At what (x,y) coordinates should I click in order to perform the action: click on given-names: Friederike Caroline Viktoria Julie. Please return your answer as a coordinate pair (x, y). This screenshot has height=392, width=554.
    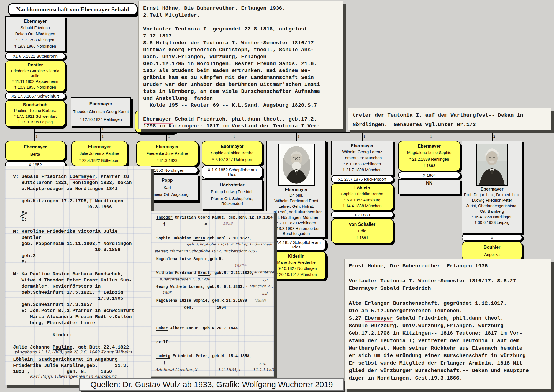
    Looking at the image, I should click on (35, 73).